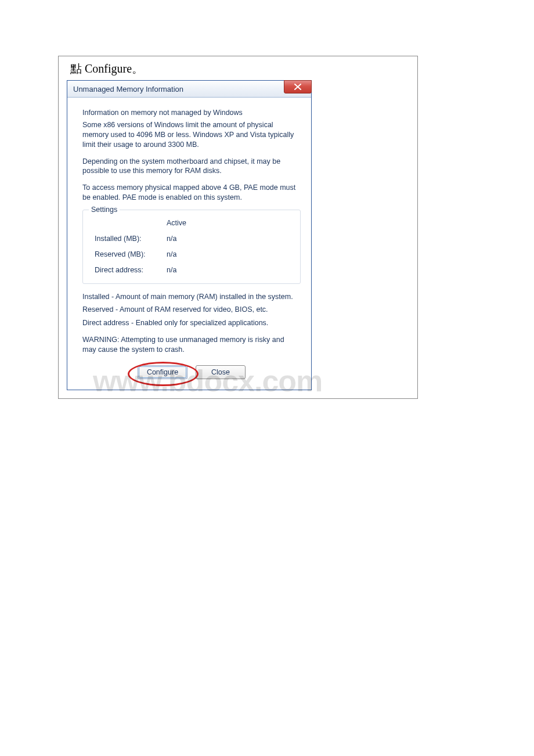 This screenshot has width=534, height=756. Describe the element at coordinates (190, 345) in the screenshot. I see `warning-text: WARNING: Attempting to use unmanaged mem…` at that location.